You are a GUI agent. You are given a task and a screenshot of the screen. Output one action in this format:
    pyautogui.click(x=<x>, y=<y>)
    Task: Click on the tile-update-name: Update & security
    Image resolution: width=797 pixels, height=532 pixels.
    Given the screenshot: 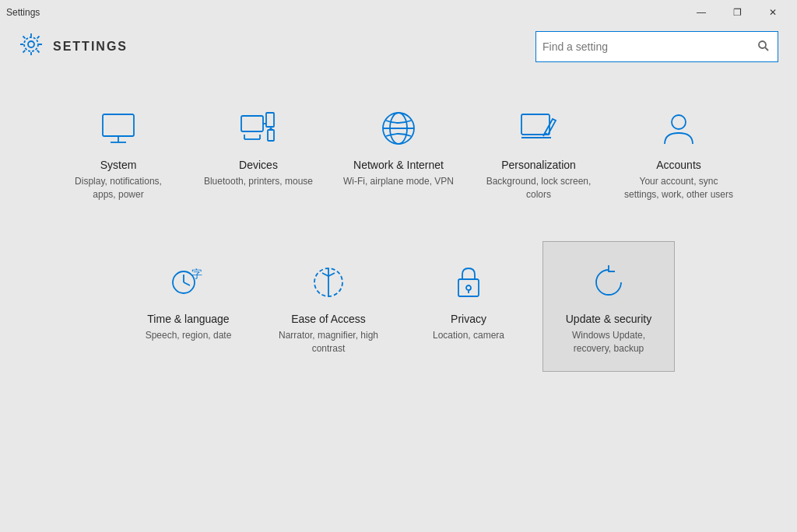 What is the action you would take?
    pyautogui.click(x=609, y=319)
    